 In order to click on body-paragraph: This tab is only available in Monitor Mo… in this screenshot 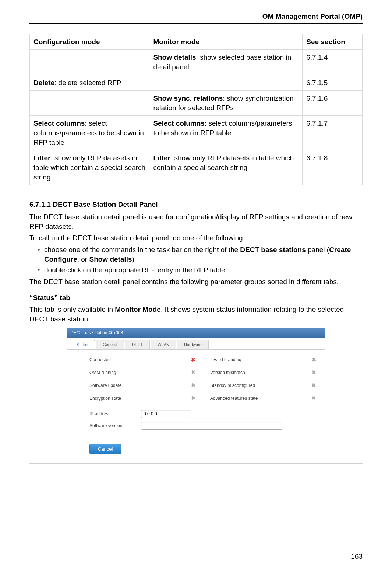, I will do `click(196, 314)`.